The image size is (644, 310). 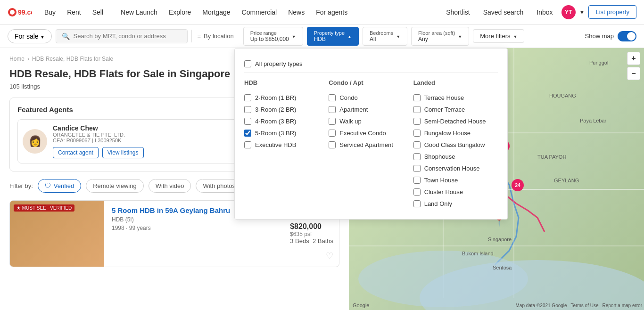 I want to click on show-map-label: Show map, so click(x=600, y=36).